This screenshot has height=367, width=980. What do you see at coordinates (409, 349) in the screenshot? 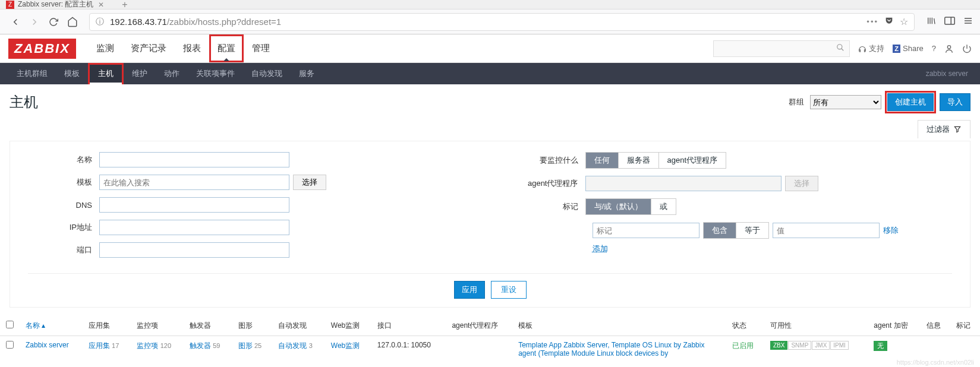
I see `interface-cell: 127.0.0.1: 10050` at bounding box center [409, 349].